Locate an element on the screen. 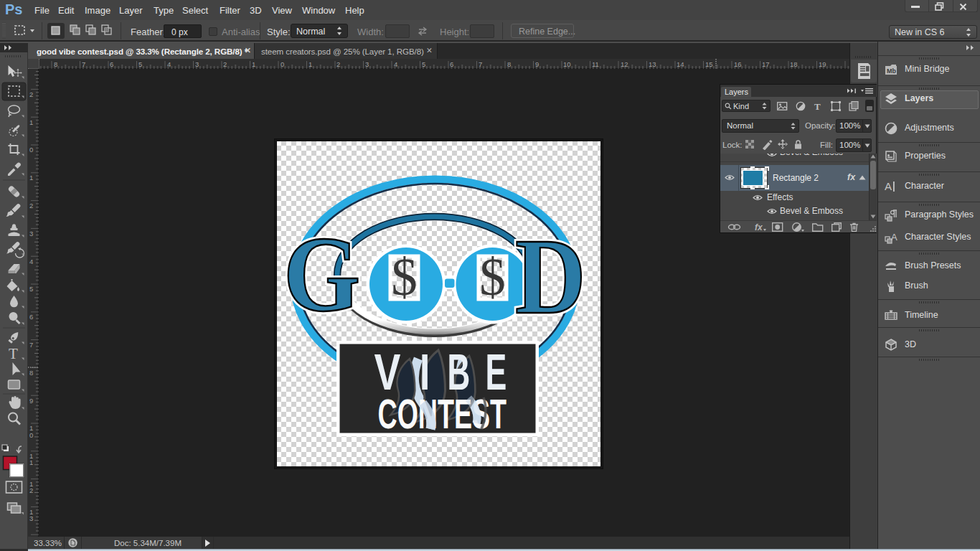 This screenshot has width=980, height=551. svg-text: D is located at coordinates (551, 276).